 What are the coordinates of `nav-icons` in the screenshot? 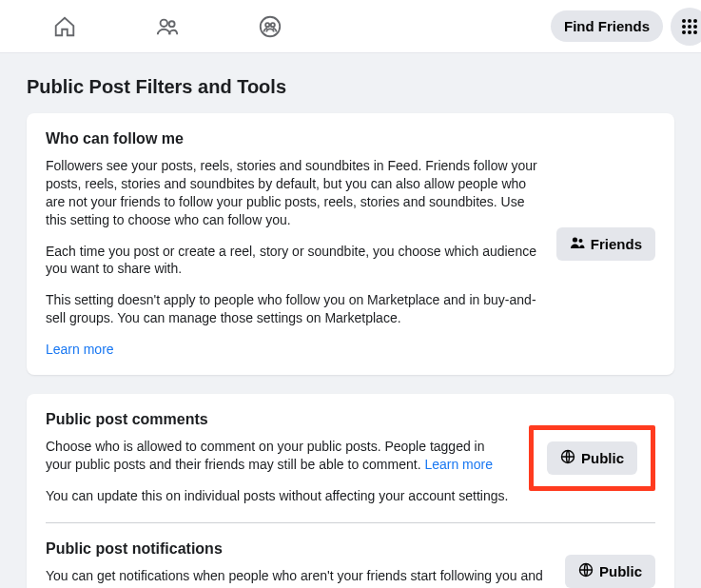 It's located at (301, 27).